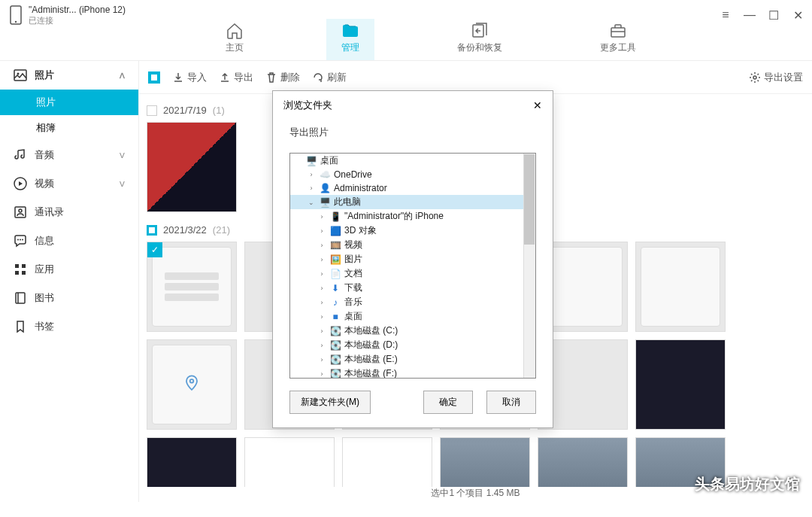 The width and height of the screenshot is (812, 517). What do you see at coordinates (337, 78) in the screenshot?
I see `toolbar-label: 刷新` at bounding box center [337, 78].